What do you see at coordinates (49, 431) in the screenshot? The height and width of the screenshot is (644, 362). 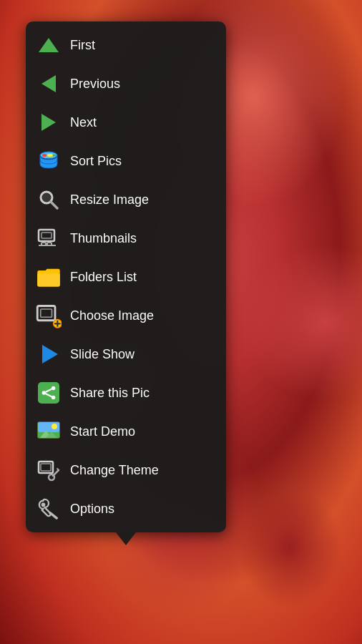 I see `demo-icon` at bounding box center [49, 431].